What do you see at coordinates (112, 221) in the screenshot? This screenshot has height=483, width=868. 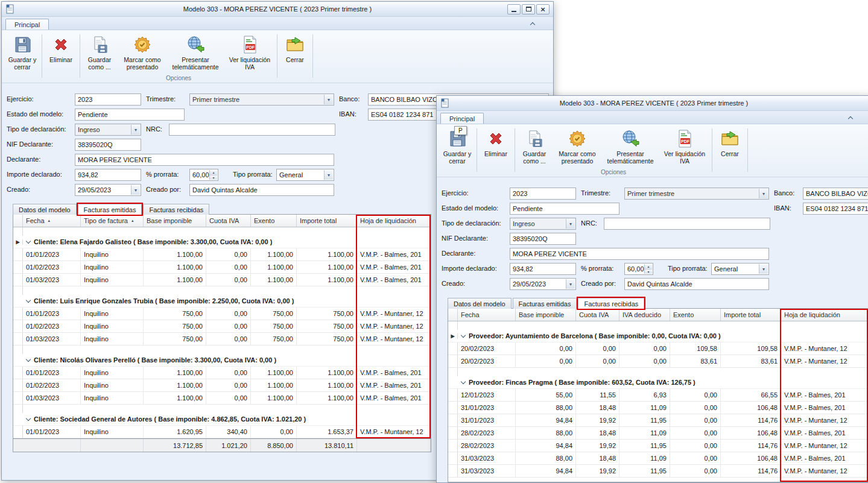 I see `column-header-tipo-de-factura: Tipo de factura▴` at bounding box center [112, 221].